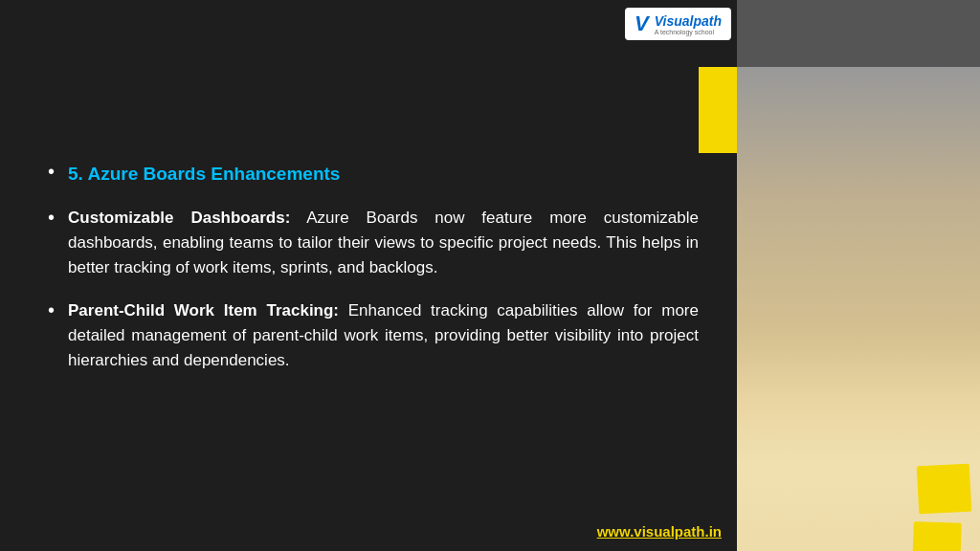 The width and height of the screenshot is (980, 551). Describe the element at coordinates (688, 33) in the screenshot. I see `logo-tagline: A technology school` at that location.